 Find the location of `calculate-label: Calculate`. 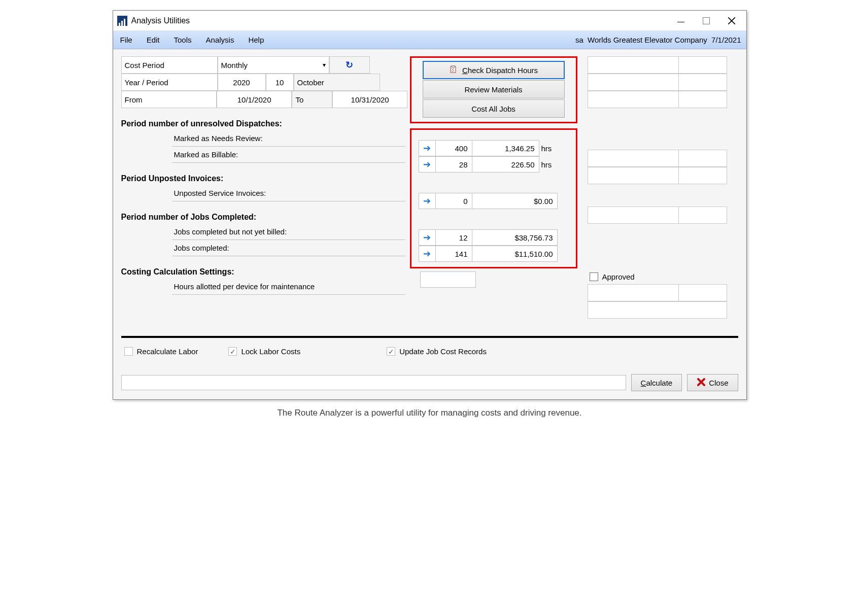

calculate-label: Calculate is located at coordinates (657, 383).